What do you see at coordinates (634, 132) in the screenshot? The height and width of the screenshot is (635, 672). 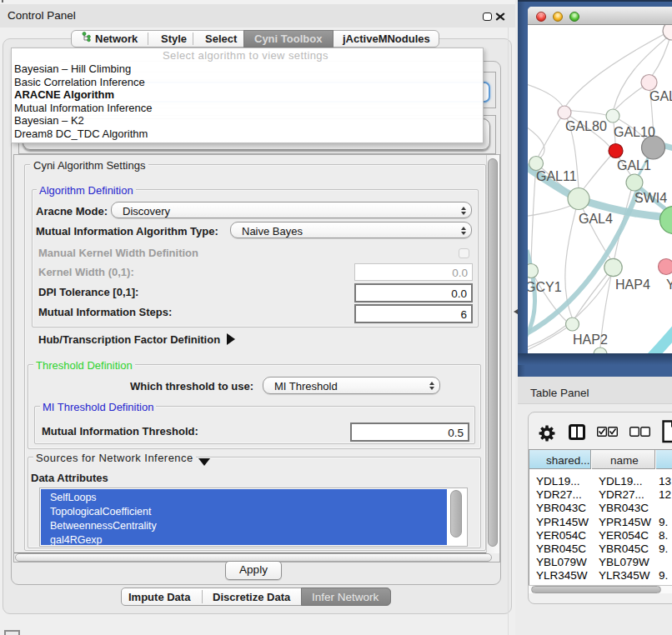 I see `svg-text: GAL10` at bounding box center [634, 132].